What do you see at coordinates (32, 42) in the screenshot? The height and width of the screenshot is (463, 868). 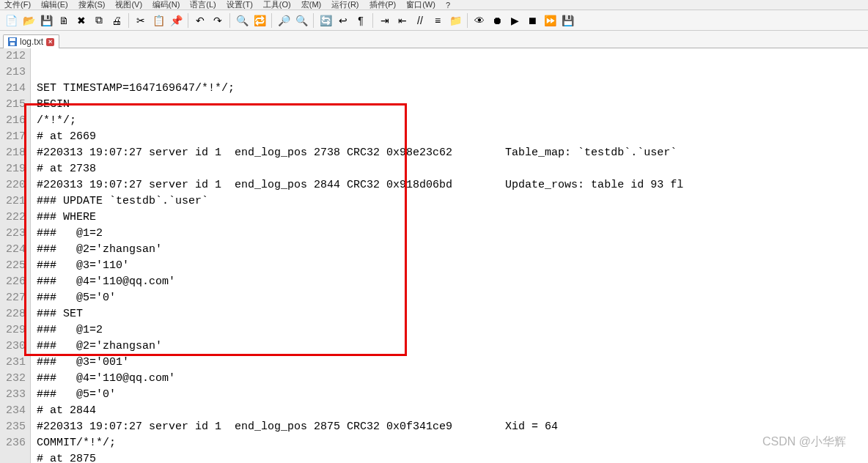 I see `tab-title: log.txt` at bounding box center [32, 42].